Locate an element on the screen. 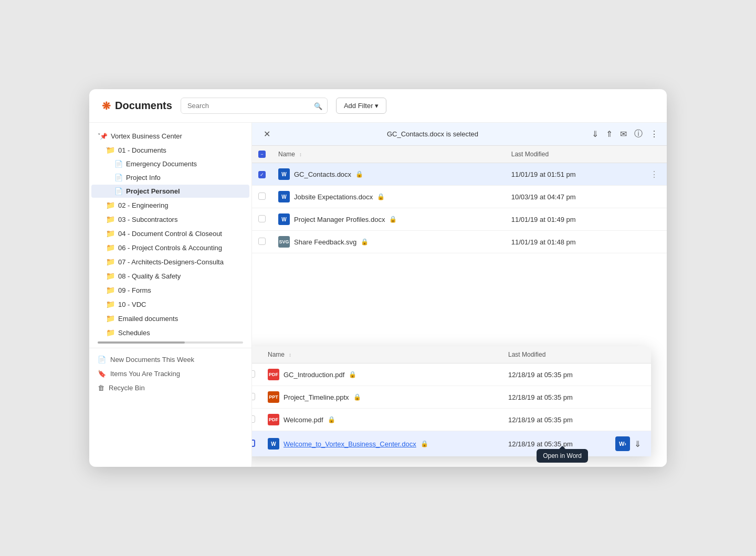 This screenshot has width=756, height=556. row-checkbox: ✓ is located at coordinates (262, 175).